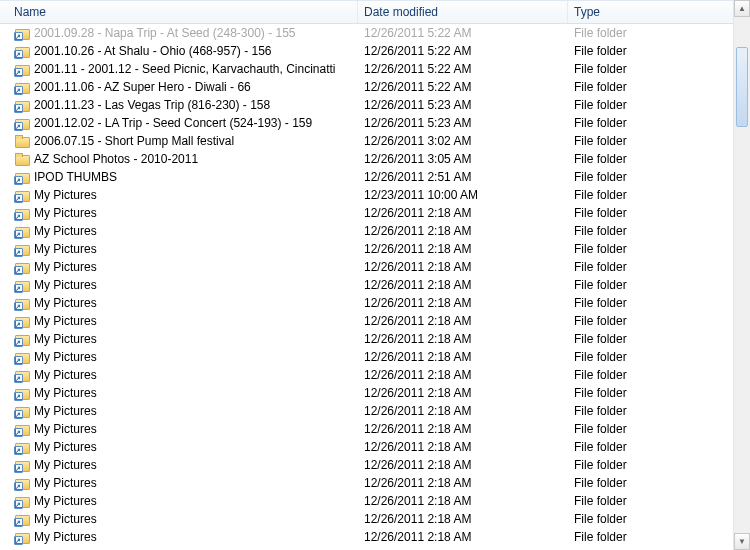 The image size is (750, 550). Describe the element at coordinates (165, 33) in the screenshot. I see `file-name-label: 2001.09.28 - Napa Trip - At Seed (248-30…` at that location.